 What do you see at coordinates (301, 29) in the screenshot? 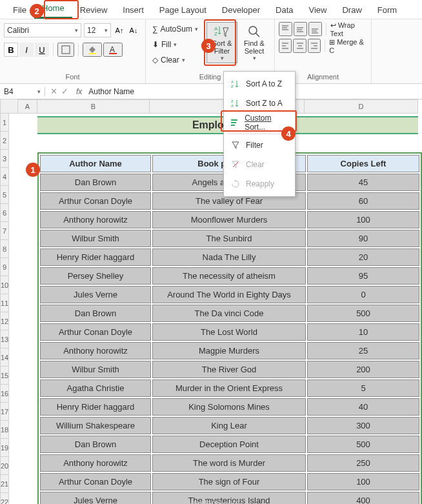
I see `align-middle-button` at bounding box center [301, 29].